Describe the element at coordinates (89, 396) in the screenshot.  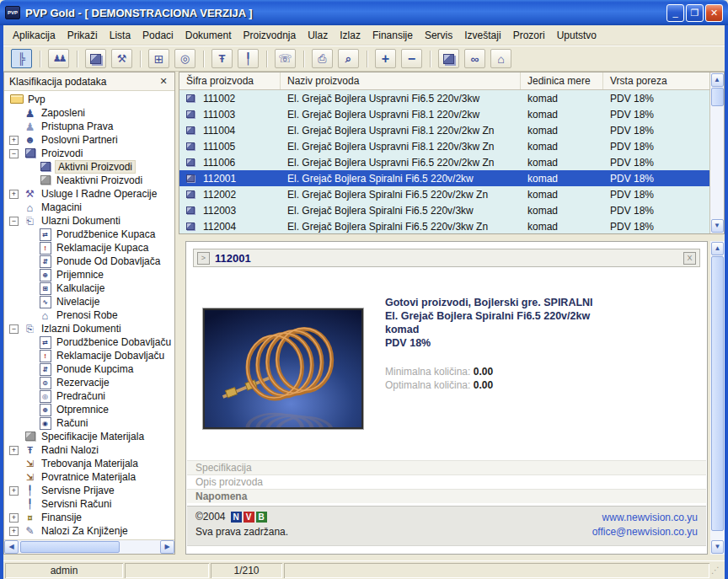
I see `tree-item: Predračuni` at that location.